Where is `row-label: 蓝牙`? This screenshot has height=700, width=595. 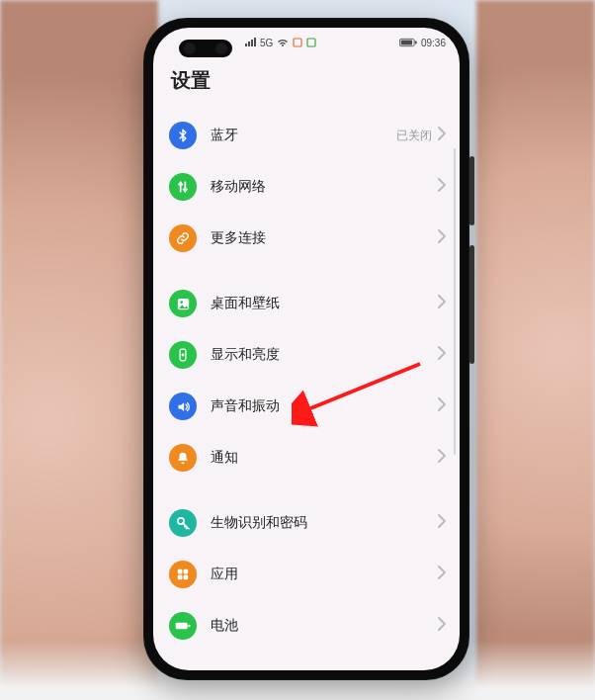
row-label: 蓝牙 is located at coordinates (303, 135).